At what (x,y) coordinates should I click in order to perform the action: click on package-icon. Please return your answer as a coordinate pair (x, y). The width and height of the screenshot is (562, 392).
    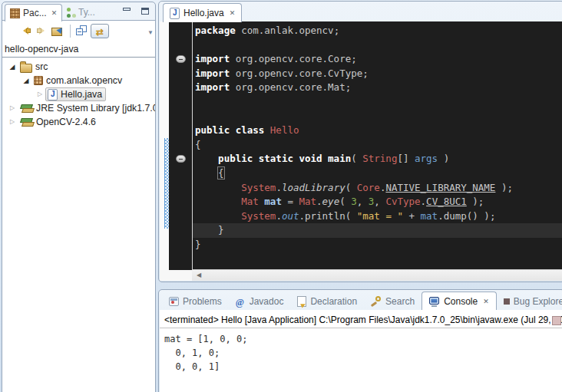
    Looking at the image, I should click on (38, 81).